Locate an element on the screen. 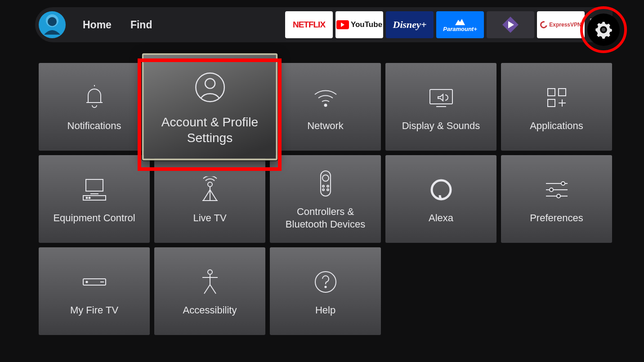  settings-gear-highlight is located at coordinates (604, 30).